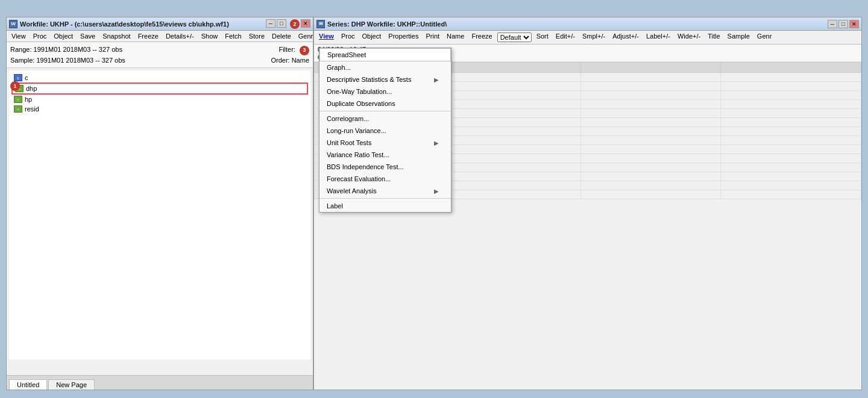 Image resolution: width=868 pixels, height=398 pixels. What do you see at coordinates (321, 24) in the screenshot?
I see `series-icon: ✉` at bounding box center [321, 24].